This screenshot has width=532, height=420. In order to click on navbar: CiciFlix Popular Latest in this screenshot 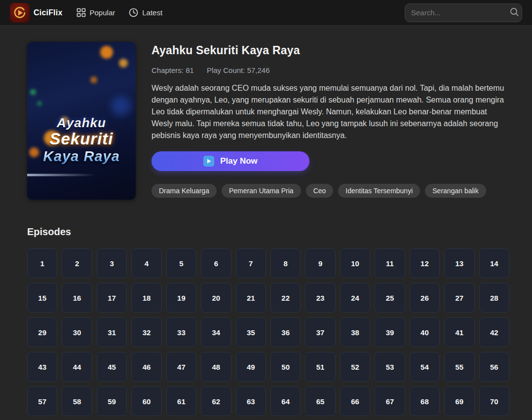, I will do `click(266, 13)`.